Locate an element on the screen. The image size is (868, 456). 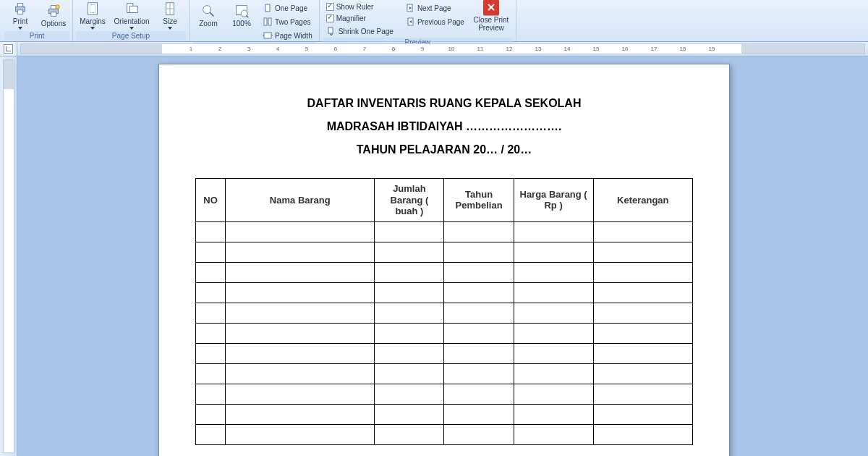
ruler-number: 16 is located at coordinates (625, 49).